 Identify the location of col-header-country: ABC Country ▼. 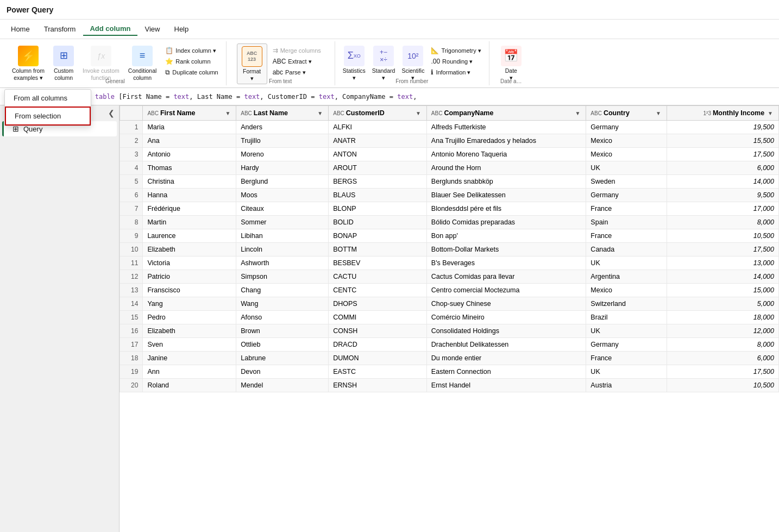
(627, 113).